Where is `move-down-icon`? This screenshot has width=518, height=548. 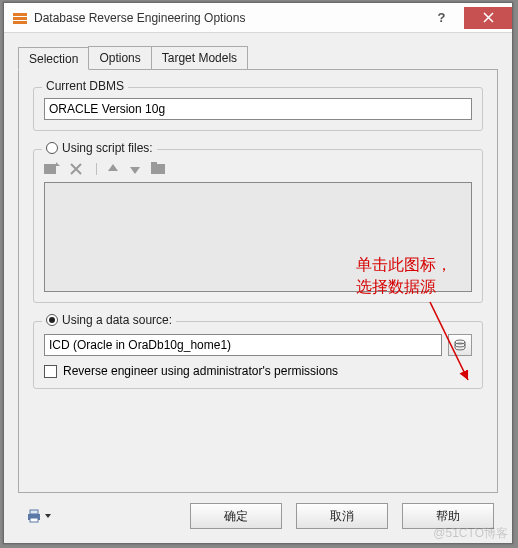
move-down-icon is located at coordinates (135, 169).